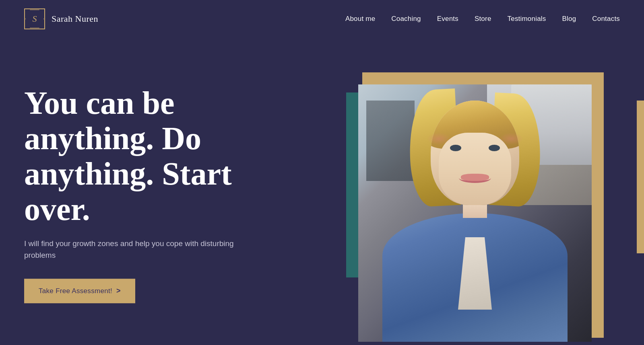 This screenshot has height=345, width=644. What do you see at coordinates (406, 19) in the screenshot?
I see `nav-coaching: Coaching` at bounding box center [406, 19].